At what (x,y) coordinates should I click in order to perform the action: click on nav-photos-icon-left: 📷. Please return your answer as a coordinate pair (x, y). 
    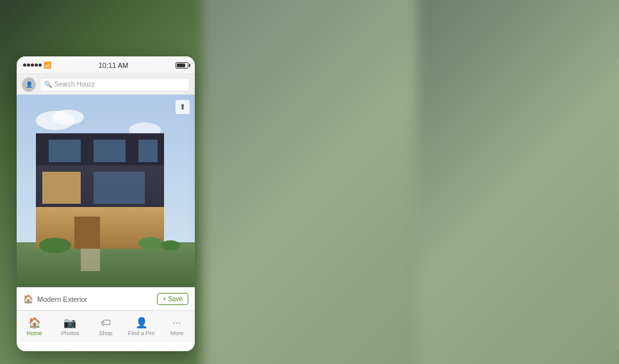
    Looking at the image, I should click on (70, 323).